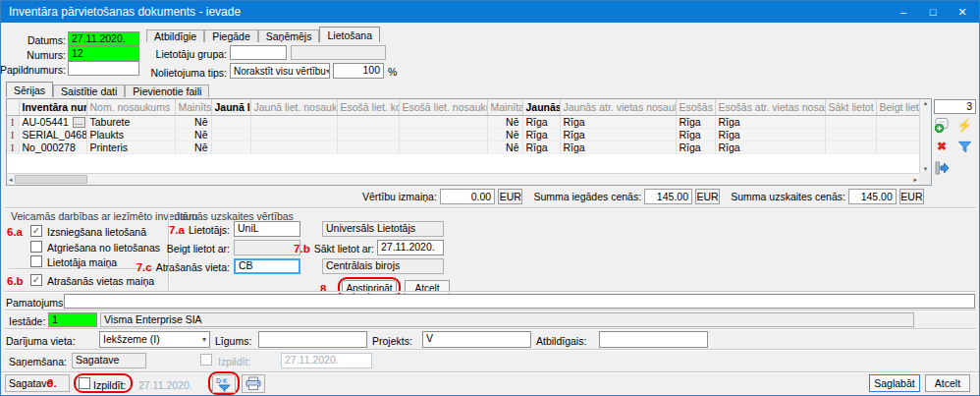 Image resolution: width=980 pixels, height=396 pixels. I want to click on atbildigais-input, so click(654, 340).